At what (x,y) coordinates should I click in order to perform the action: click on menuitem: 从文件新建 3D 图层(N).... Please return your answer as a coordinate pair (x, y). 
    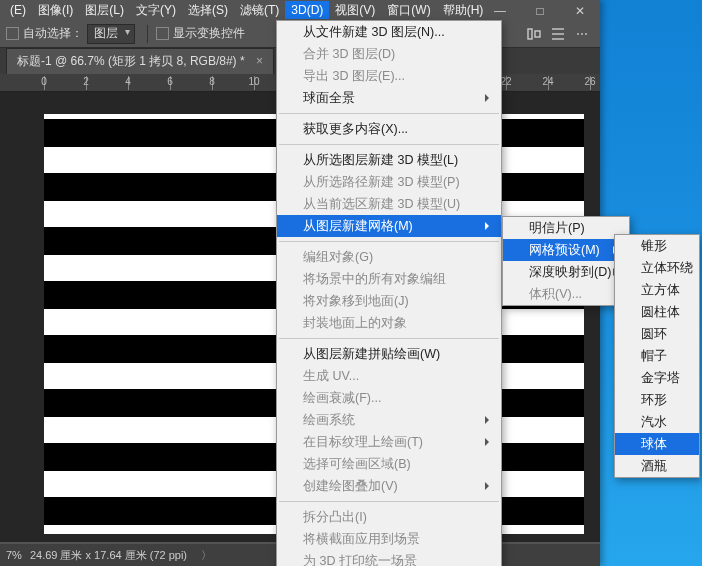
    Looking at the image, I should click on (389, 32).